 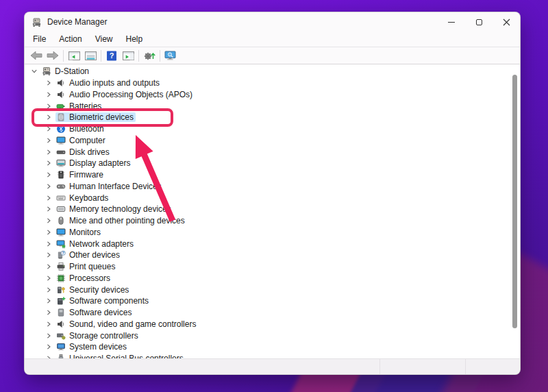 What do you see at coordinates (515, 211) in the screenshot?
I see `vertical-scrollbar` at bounding box center [515, 211].